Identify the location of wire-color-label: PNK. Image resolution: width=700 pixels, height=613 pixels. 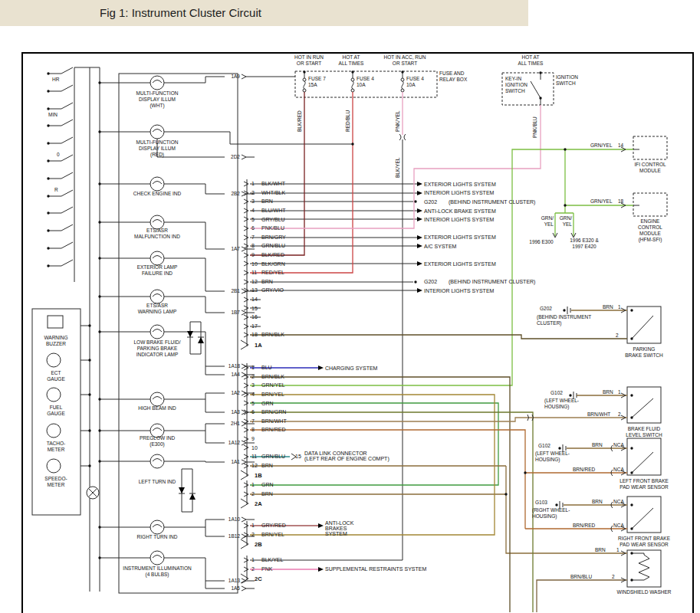
(267, 569).